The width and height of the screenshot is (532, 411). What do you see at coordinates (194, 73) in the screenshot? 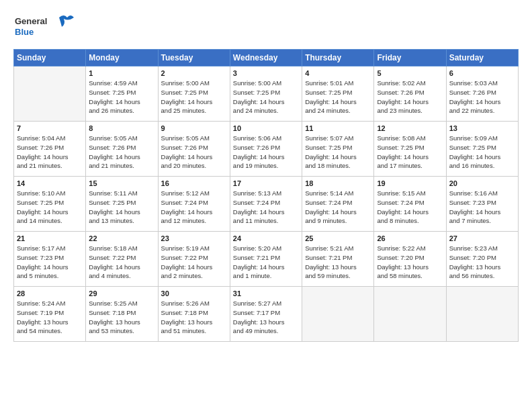
I see `day-number: 2` at bounding box center [194, 73].